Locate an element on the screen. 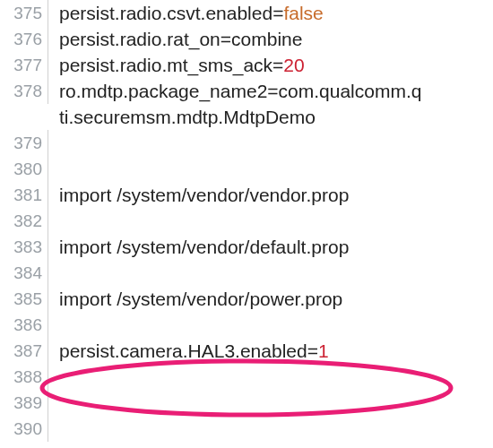  code-segment: persist.radio.csvt.enabled= is located at coordinates (171, 13).